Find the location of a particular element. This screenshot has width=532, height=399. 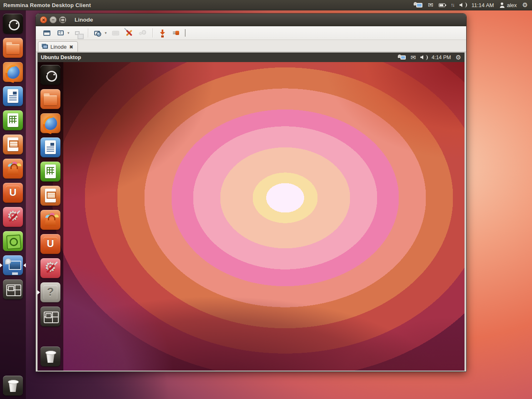

keyboard-grab-button is located at coordinates (115, 33).